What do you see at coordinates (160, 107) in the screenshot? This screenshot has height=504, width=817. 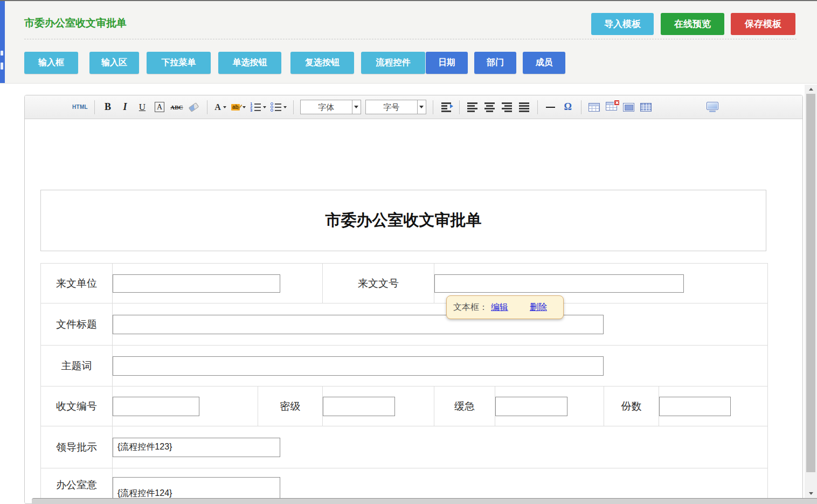 I see `boxed-a-icon: A` at bounding box center [160, 107].